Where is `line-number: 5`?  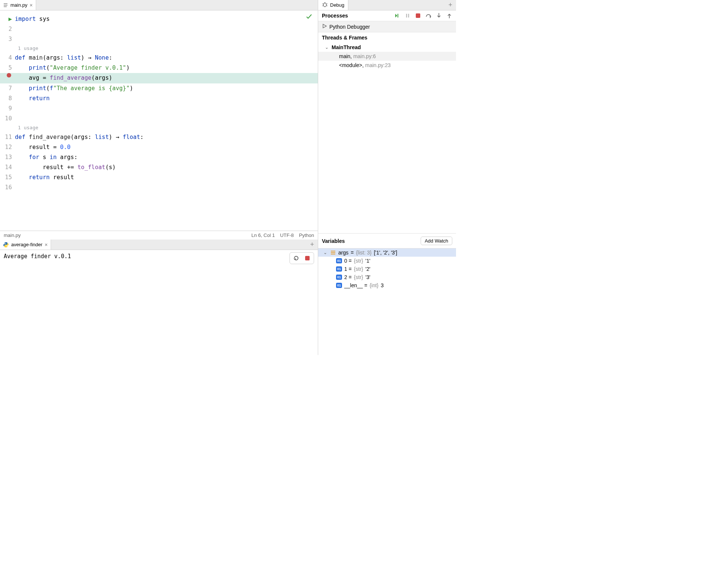
line-number: 5 is located at coordinates (7, 68).